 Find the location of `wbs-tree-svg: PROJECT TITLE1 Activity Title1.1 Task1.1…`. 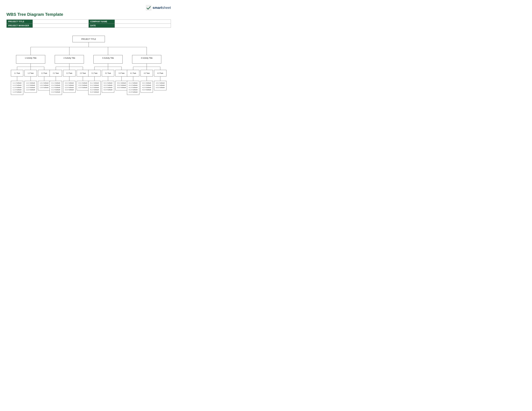

wbs-tree-svg: PROJECT TITLE1 Activity Title1.1 Task1.1… is located at coordinates (89, 68).